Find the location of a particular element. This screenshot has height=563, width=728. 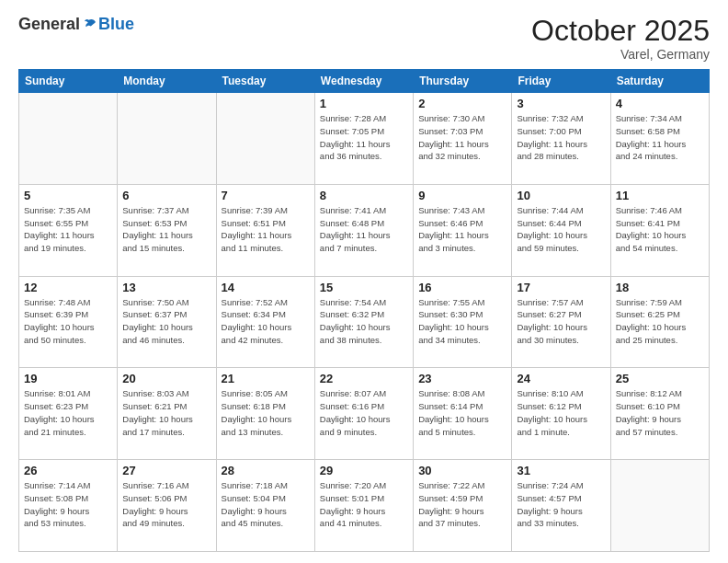

day-info: Sunrise: 7:28 AM Sunset: 7:05 PM Dayligh… is located at coordinates (364, 138).